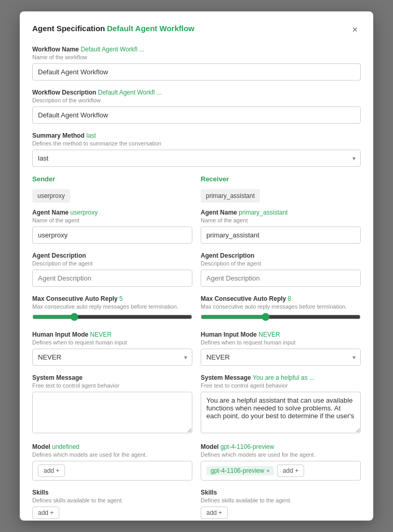  I want to click on workflow-name-badge: Default Agent Workfl ..., so click(112, 49).